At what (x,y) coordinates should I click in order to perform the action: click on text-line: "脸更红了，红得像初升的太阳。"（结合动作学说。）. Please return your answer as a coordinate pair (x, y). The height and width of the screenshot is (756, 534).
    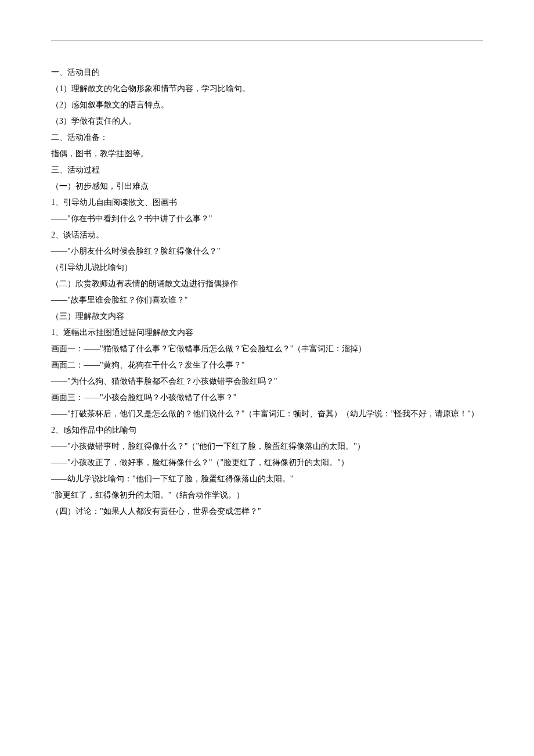
    Looking at the image, I should click on (267, 495).